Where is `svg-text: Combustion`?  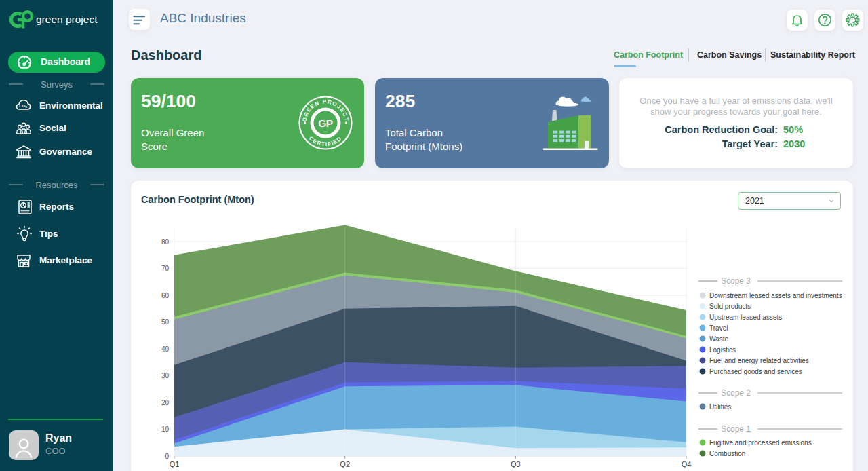 svg-text: Combustion is located at coordinates (727, 453).